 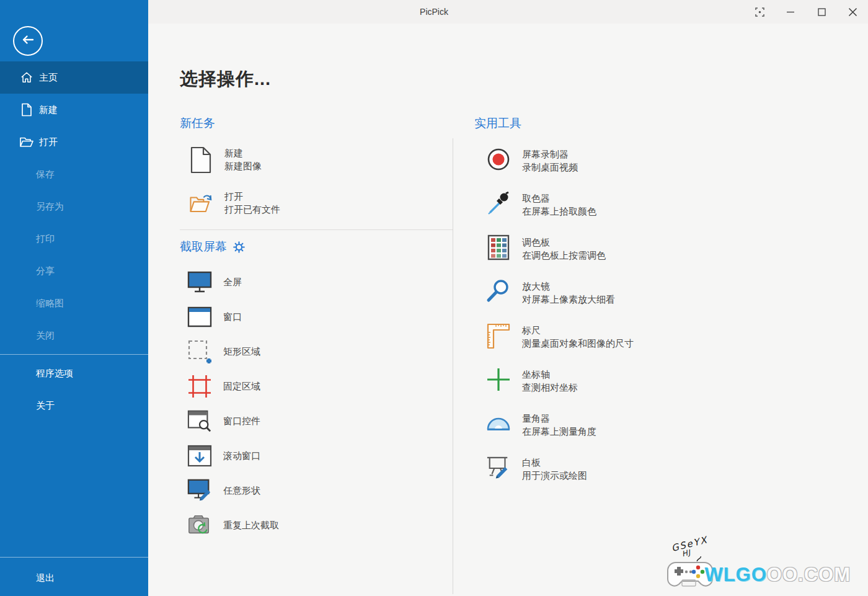 I want to click on rectangle-region-icon, so click(x=200, y=352).